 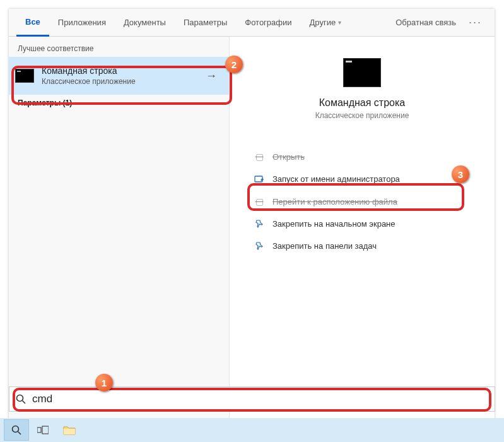 What do you see at coordinates (325, 23) in the screenshot?
I see `tab-other: Другие▾` at bounding box center [325, 23].